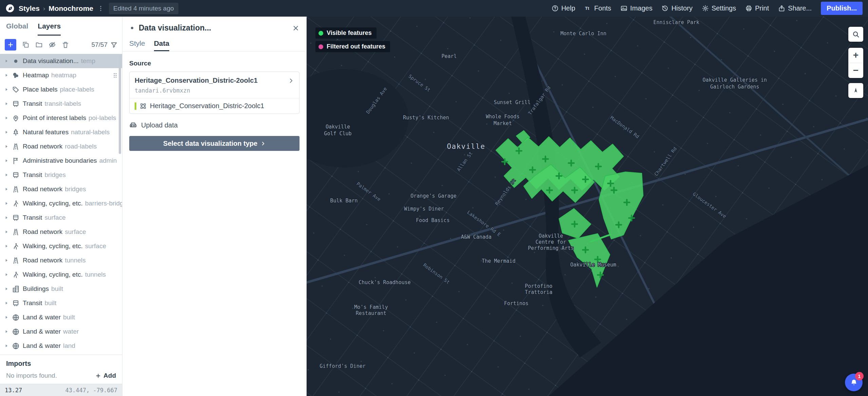  Describe the element at coordinates (75, 260) in the screenshot. I see `layer-sublabel: tunnels` at that location.